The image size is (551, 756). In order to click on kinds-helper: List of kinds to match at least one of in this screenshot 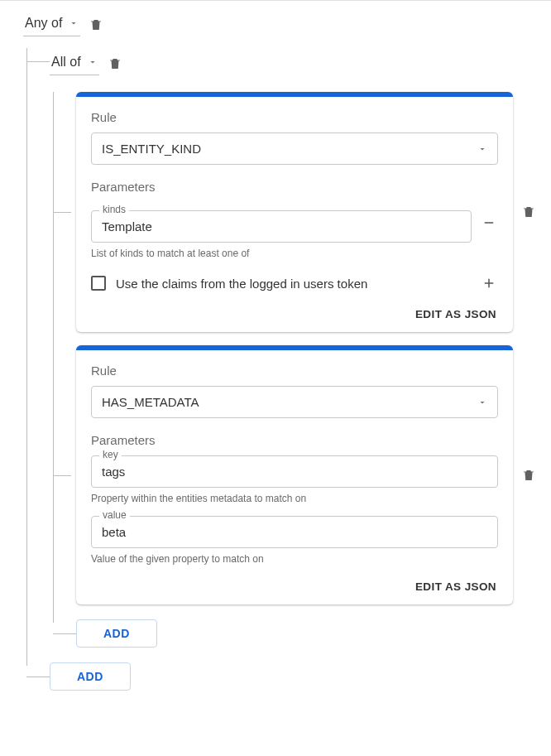, I will do `click(295, 253)`.